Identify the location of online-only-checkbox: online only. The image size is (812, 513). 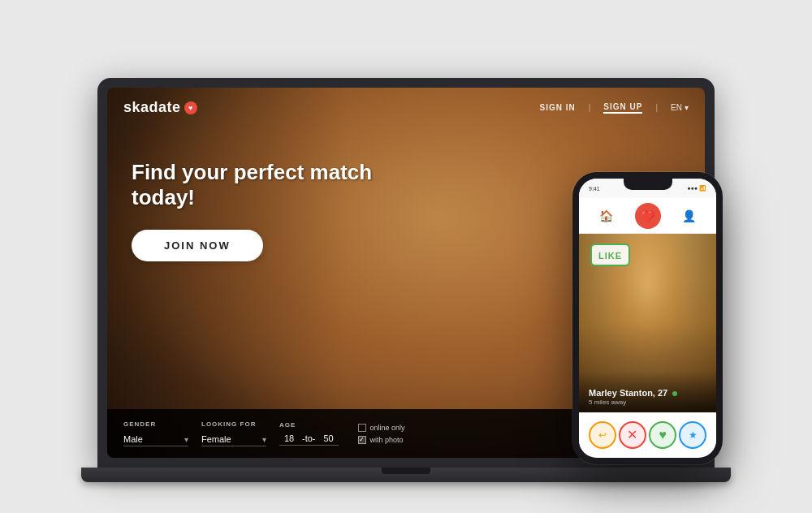
(382, 428).